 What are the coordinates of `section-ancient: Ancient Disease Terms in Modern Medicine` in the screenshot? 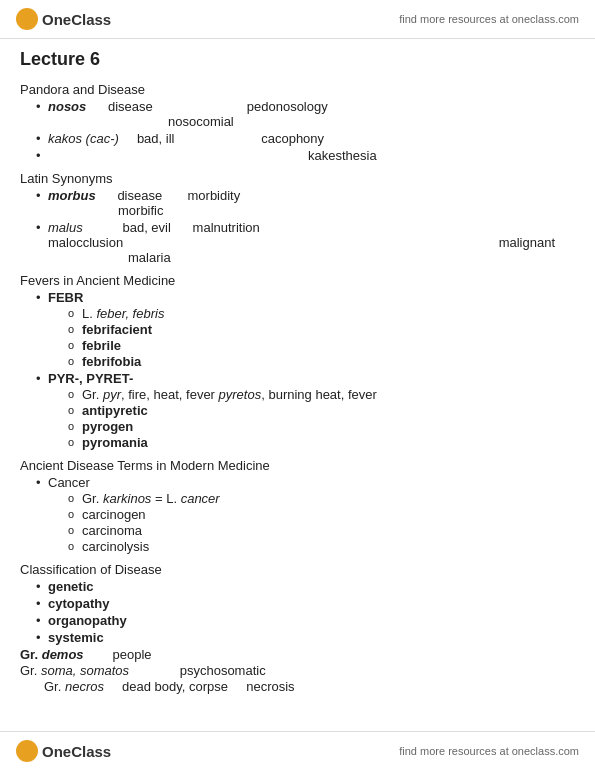 It's located at (298, 466).